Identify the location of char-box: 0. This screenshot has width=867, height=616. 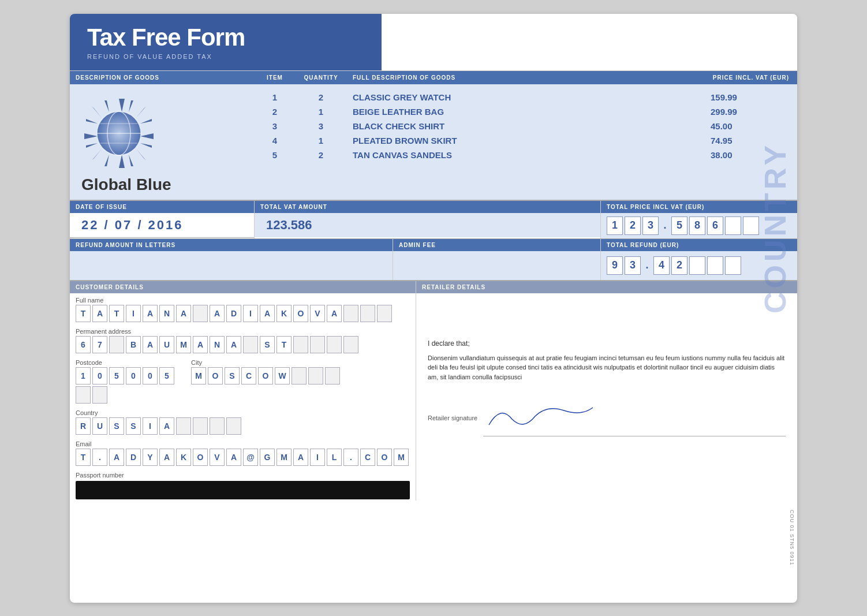
(150, 376).